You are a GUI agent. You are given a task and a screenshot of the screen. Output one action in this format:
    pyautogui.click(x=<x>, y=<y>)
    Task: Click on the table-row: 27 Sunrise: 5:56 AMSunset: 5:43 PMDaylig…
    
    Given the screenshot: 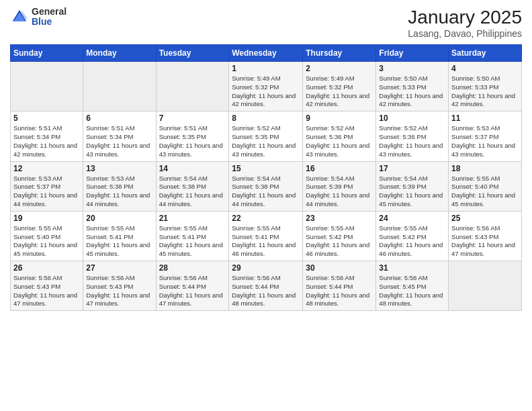 What is the action you would take?
    pyautogui.click(x=120, y=286)
    